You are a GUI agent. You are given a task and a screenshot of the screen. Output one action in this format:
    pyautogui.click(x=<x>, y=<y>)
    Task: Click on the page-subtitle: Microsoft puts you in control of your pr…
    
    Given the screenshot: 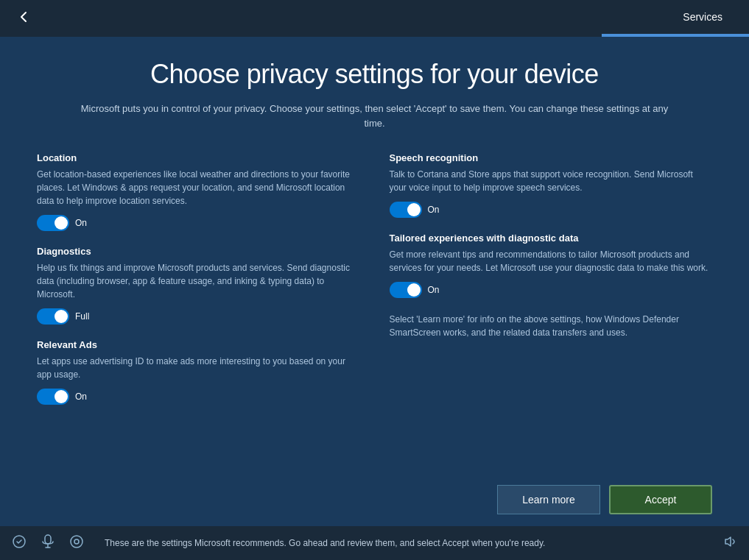 What is the action you would take?
    pyautogui.click(x=375, y=116)
    